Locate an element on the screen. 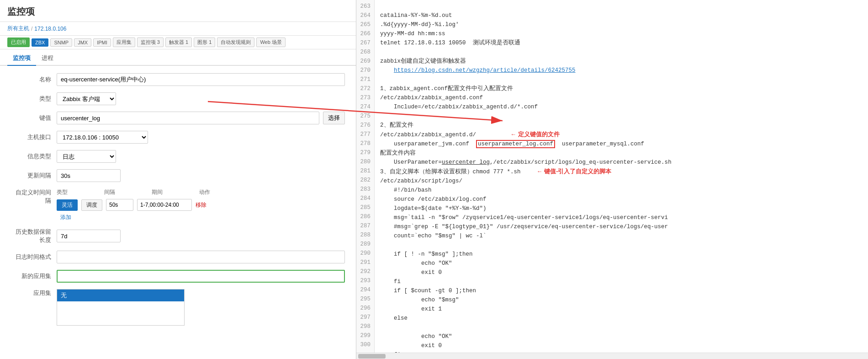  ln-276: 276 is located at coordinates (365, 125).